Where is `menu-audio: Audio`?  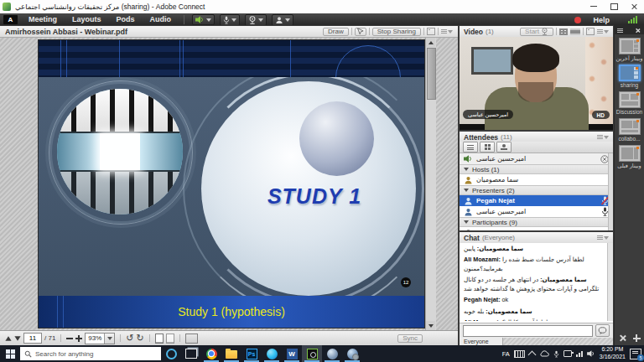
menu-audio: Audio is located at coordinates (161, 20).